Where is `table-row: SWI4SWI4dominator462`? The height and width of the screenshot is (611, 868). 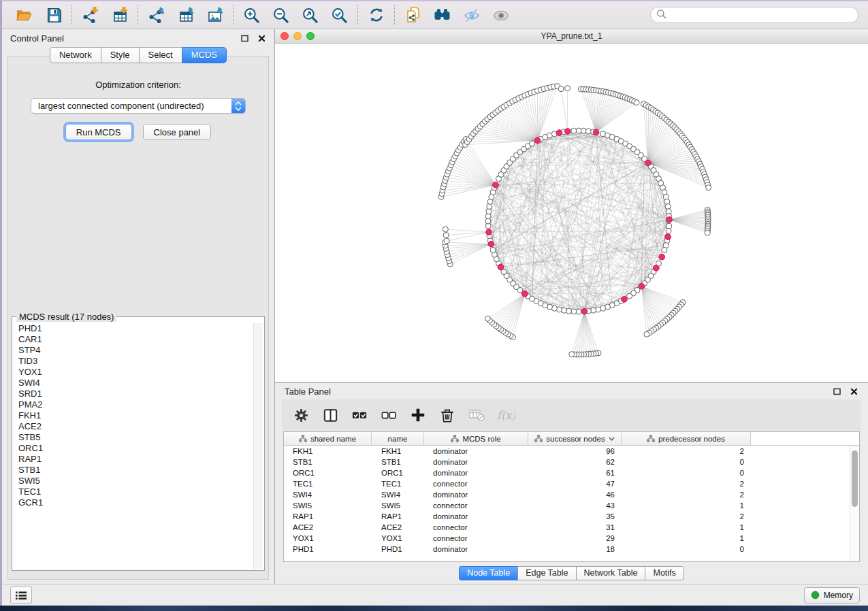
table-row: SWI4SWI4dominator462 is located at coordinates (572, 495).